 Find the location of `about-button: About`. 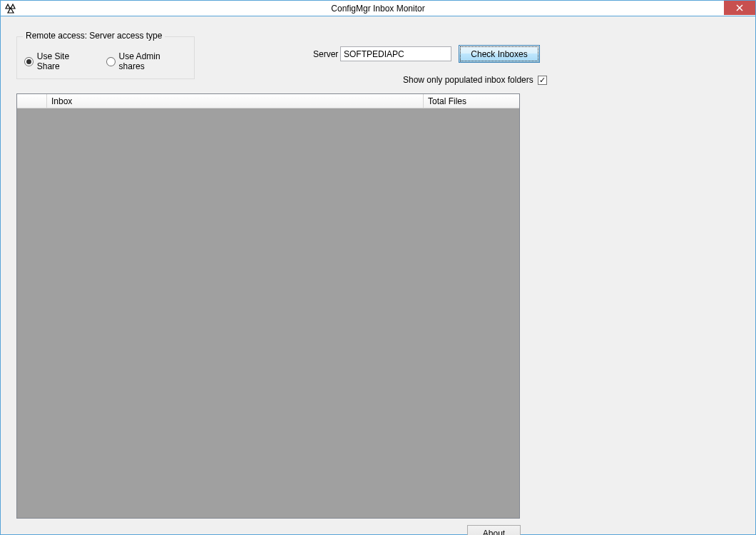

about-button: About is located at coordinates (494, 530).